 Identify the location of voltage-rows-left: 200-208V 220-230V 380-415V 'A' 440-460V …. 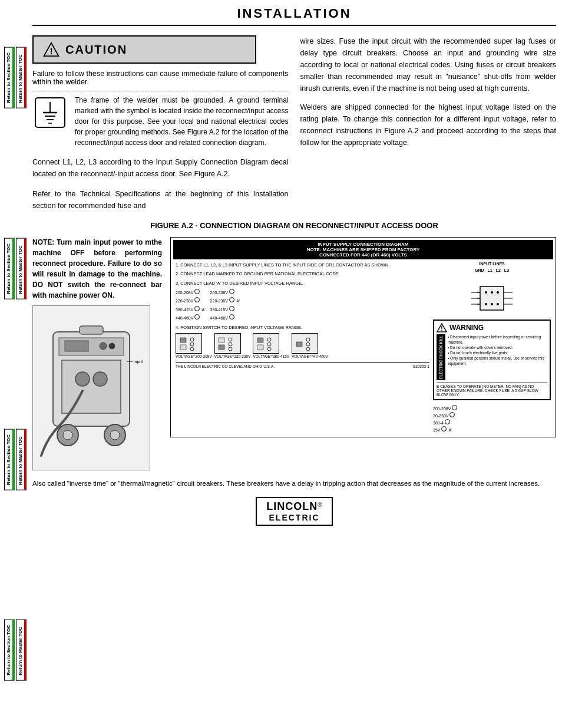
(303, 305).